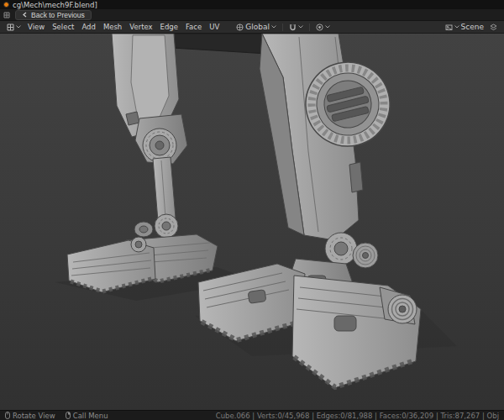 Image resolution: width=504 pixels, height=420 pixels. Describe the element at coordinates (10, 27) in the screenshot. I see `editor-type-icon` at that location.